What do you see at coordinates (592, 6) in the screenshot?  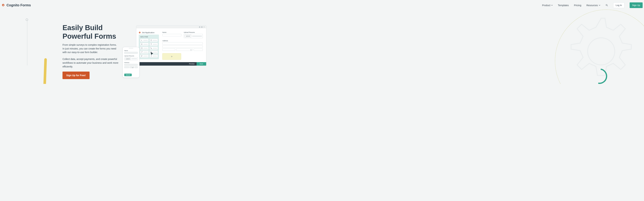 I see `nav-resources-label: Resources` at bounding box center [592, 6].